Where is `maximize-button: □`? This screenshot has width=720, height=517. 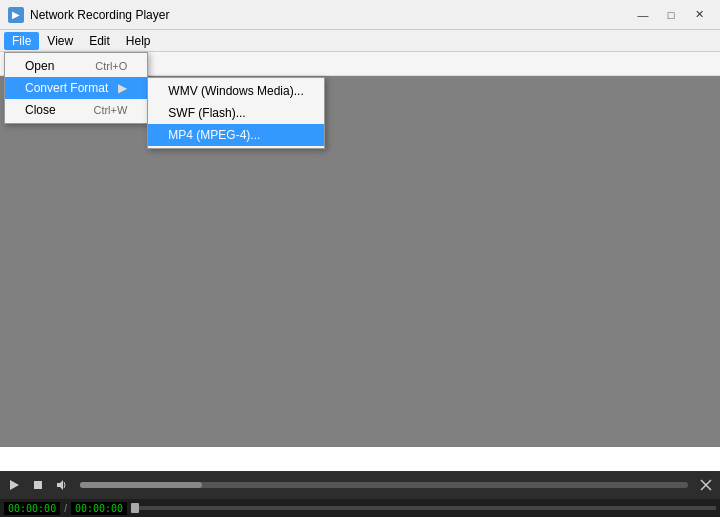
maximize-button: □ is located at coordinates (671, 15).